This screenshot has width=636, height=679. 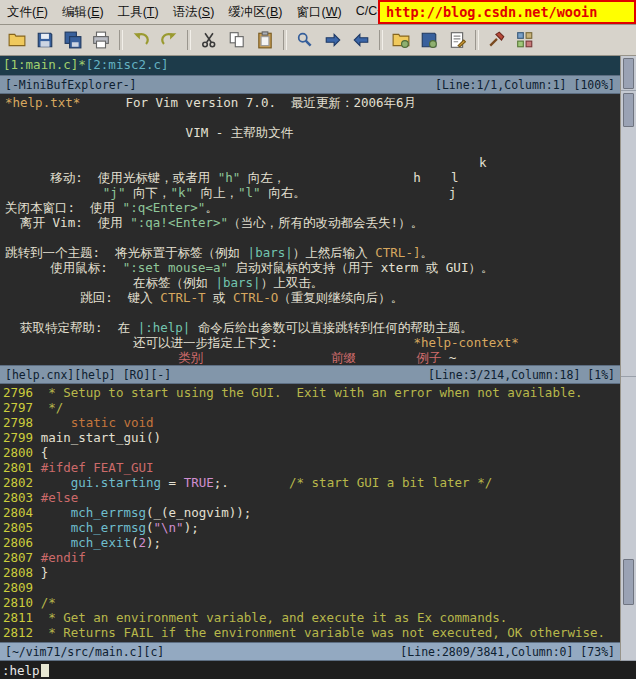 I want to click on paste-button, so click(x=265, y=40).